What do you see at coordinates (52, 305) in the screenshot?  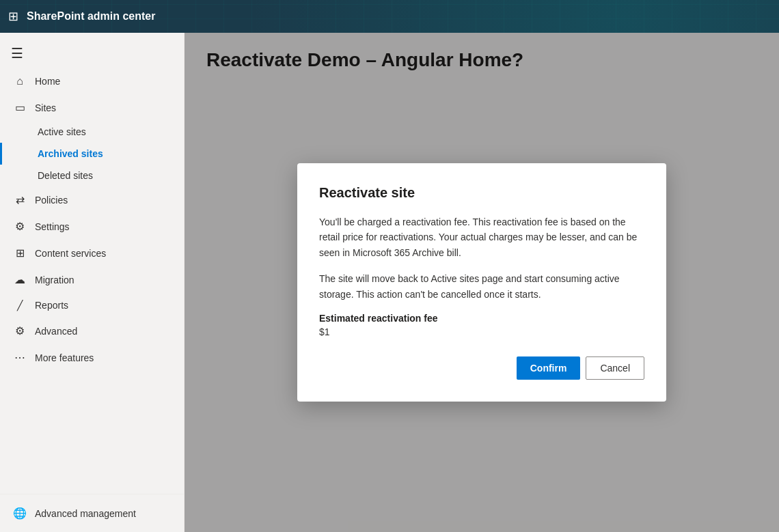 I see `sidebar-item-reports-label: Reports` at bounding box center [52, 305].